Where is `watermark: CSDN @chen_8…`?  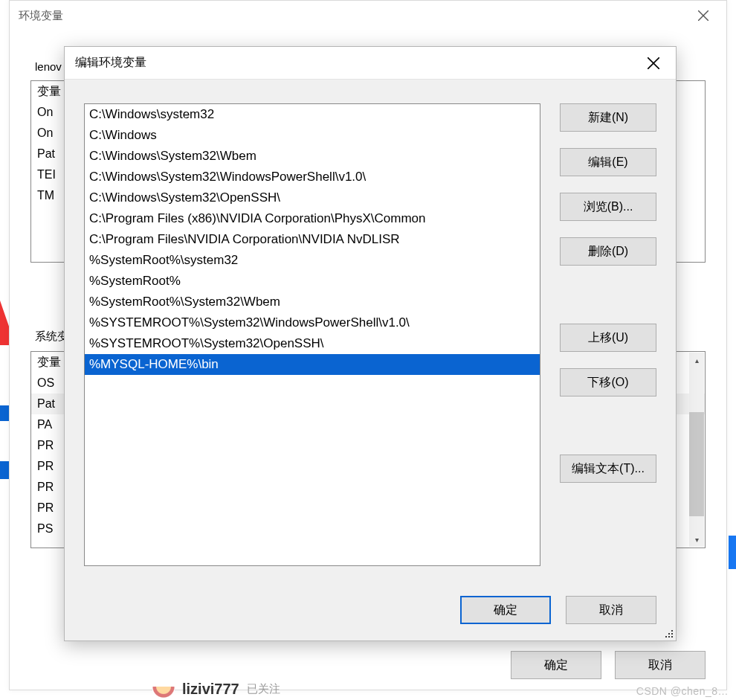
watermark: CSDN @chen_8… is located at coordinates (682, 691).